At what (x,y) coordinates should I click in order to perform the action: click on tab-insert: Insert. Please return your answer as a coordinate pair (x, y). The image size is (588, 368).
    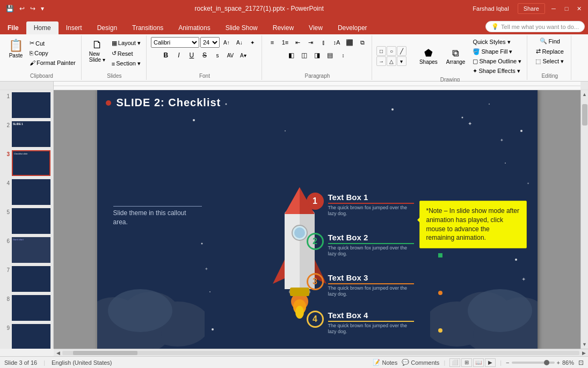
    Looking at the image, I should click on (74, 28).